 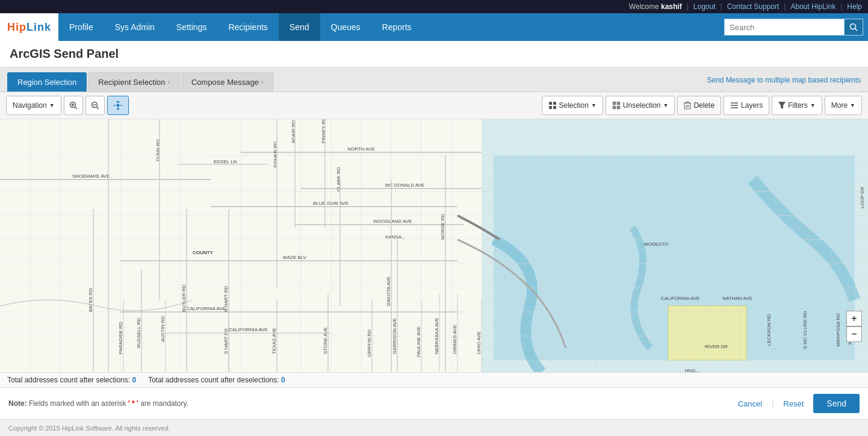 What do you see at coordinates (572, 105) in the screenshot?
I see `selection-button: Selection ▼` at bounding box center [572, 105].